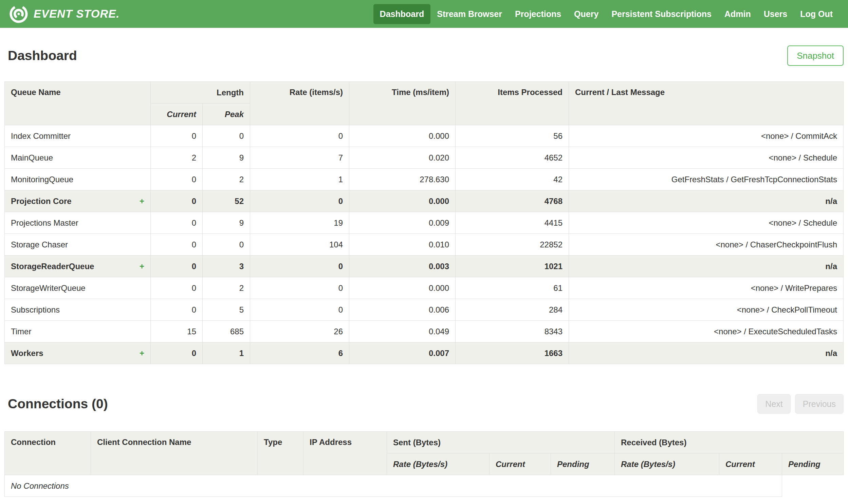 The width and height of the screenshot is (848, 504). I want to click on length-current-cell: 15, so click(177, 331).